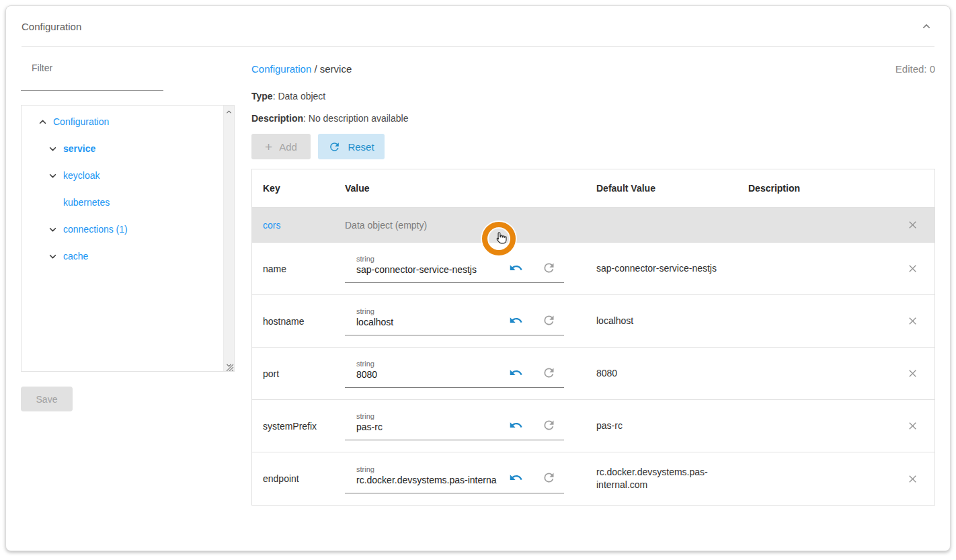 The image size is (956, 560). What do you see at coordinates (672, 269) in the screenshot?
I see `row-default-value: sap-connector-service-nestjs` at bounding box center [672, 269].